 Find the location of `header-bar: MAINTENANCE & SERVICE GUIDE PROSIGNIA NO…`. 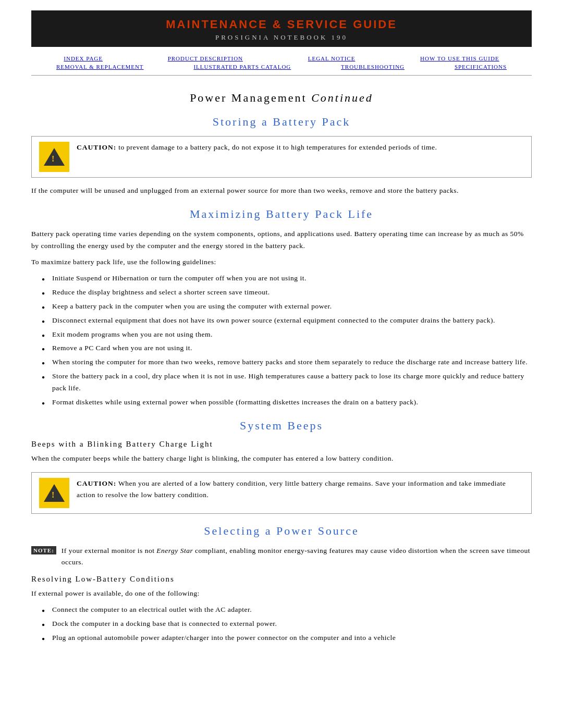

header-bar: MAINTENANCE & SERVICE GUIDE PROSIGNIA NO… is located at coordinates (282, 29).